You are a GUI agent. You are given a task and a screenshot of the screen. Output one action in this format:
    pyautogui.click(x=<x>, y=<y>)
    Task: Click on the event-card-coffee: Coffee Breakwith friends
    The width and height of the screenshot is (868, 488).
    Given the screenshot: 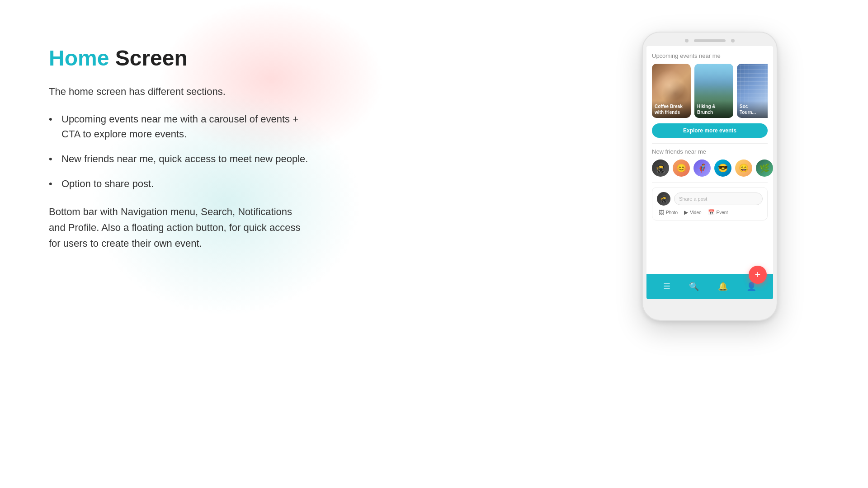 What is the action you would take?
    pyautogui.click(x=671, y=91)
    